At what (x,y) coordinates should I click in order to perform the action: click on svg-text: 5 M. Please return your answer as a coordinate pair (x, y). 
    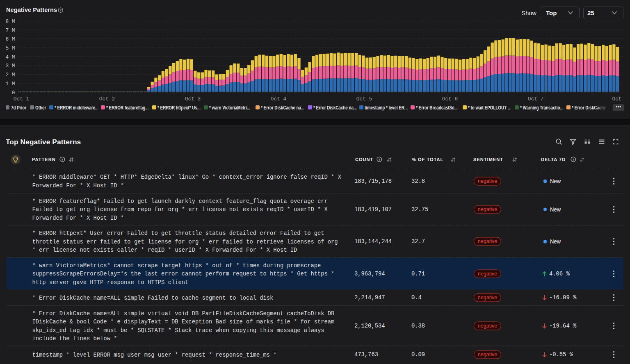
    Looking at the image, I should click on (10, 48).